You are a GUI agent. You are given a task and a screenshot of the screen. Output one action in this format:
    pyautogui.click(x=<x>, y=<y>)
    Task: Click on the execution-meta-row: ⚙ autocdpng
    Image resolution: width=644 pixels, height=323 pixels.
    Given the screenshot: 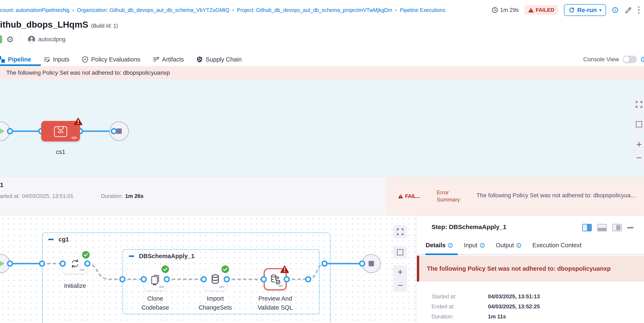 What is the action you would take?
    pyautogui.click(x=33, y=39)
    